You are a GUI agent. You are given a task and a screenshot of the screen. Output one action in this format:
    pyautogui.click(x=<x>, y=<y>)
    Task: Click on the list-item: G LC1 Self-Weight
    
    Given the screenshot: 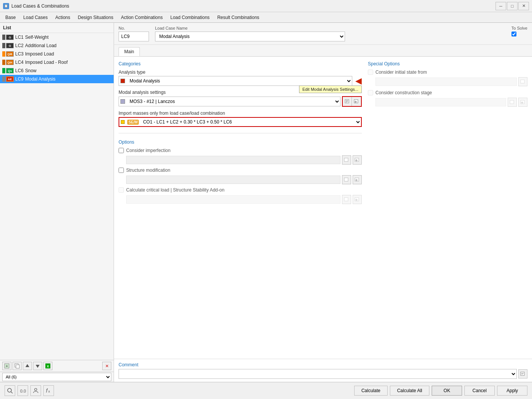 What is the action you would take?
    pyautogui.click(x=57, y=37)
    